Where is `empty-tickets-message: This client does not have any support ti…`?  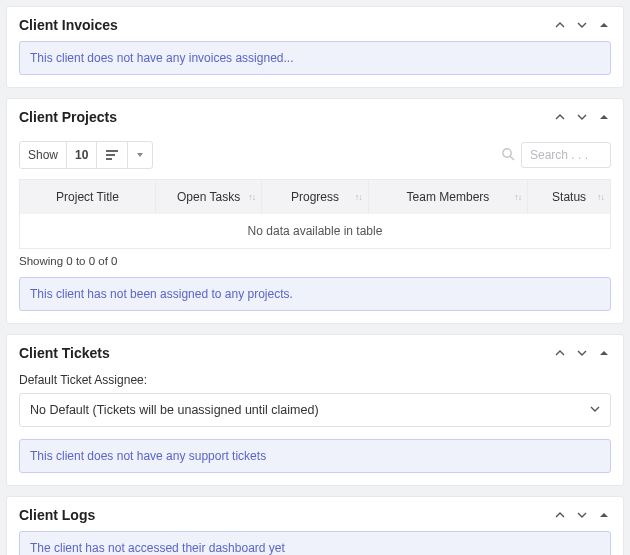
empty-tickets-message: This client does not have any support ti… is located at coordinates (315, 456).